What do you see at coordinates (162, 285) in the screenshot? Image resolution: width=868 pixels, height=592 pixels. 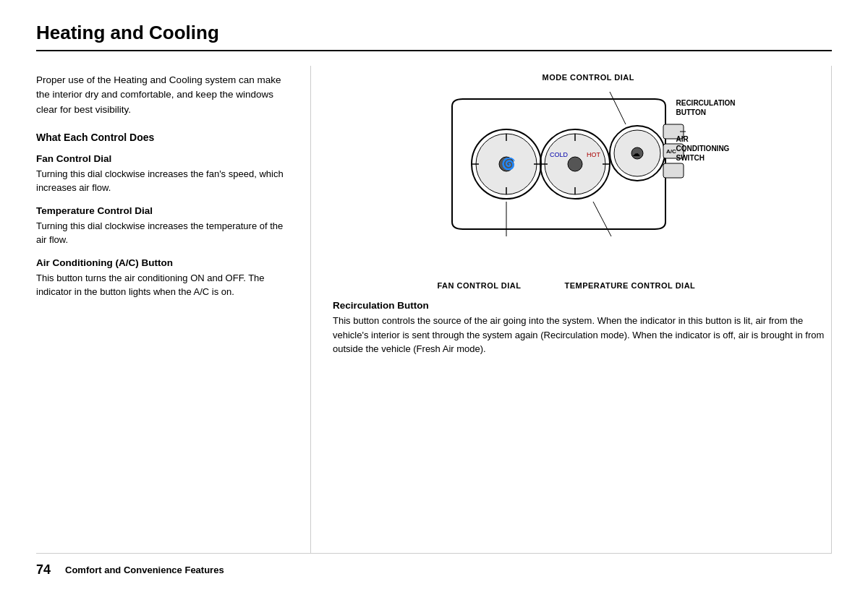 I see `ac-button-text: This button turns the air conditioning O…` at bounding box center [162, 285].